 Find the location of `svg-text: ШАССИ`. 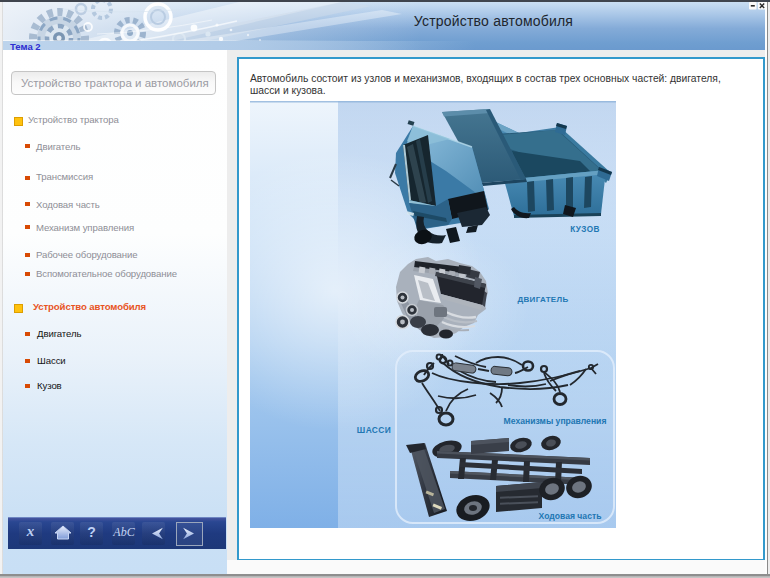

svg-text: ШАССИ is located at coordinates (374, 430).